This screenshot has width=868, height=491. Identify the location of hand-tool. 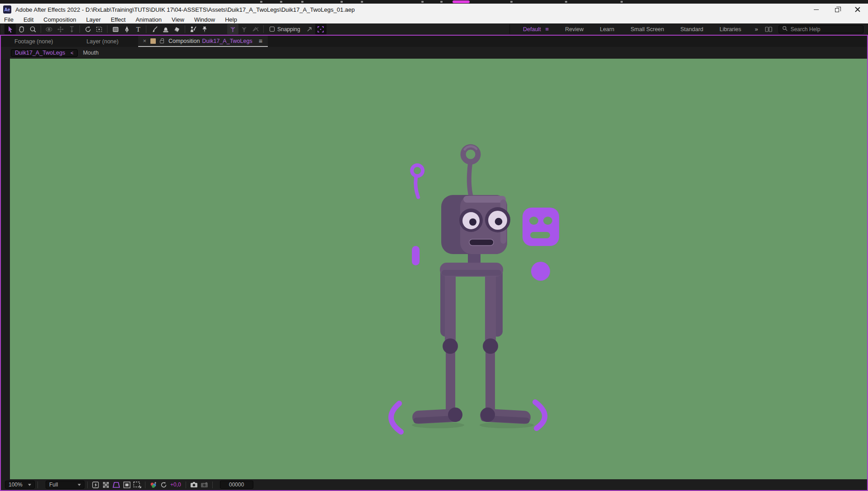
(22, 29).